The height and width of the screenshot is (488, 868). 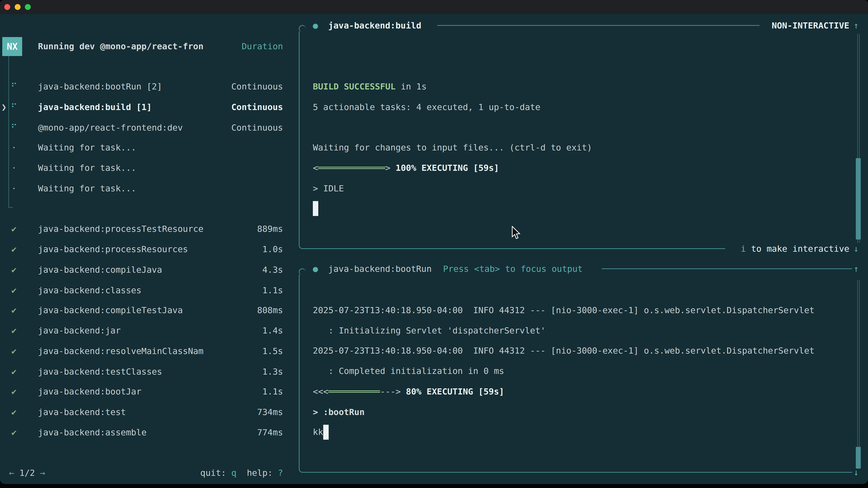 What do you see at coordinates (7, 7) in the screenshot?
I see `close-button` at bounding box center [7, 7].